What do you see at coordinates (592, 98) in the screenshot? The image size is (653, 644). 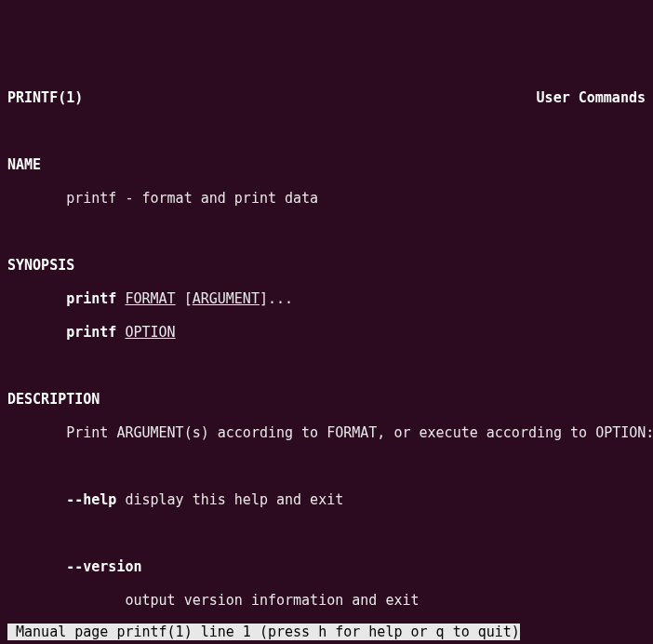 I see `header-right: User Commands` at bounding box center [592, 98].